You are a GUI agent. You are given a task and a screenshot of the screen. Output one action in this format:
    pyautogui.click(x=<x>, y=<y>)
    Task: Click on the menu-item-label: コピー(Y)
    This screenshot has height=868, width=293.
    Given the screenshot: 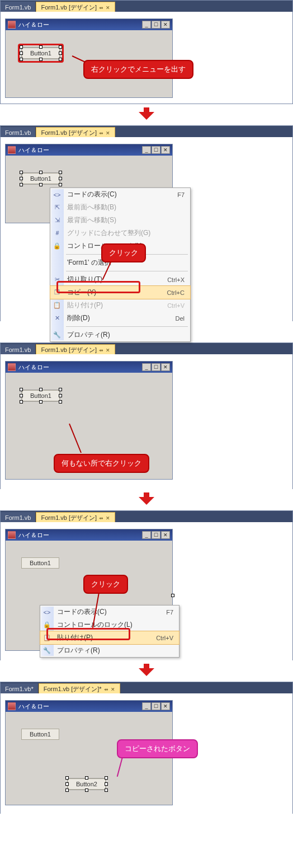 What is the action you would take?
    pyautogui.click(x=82, y=292)
    